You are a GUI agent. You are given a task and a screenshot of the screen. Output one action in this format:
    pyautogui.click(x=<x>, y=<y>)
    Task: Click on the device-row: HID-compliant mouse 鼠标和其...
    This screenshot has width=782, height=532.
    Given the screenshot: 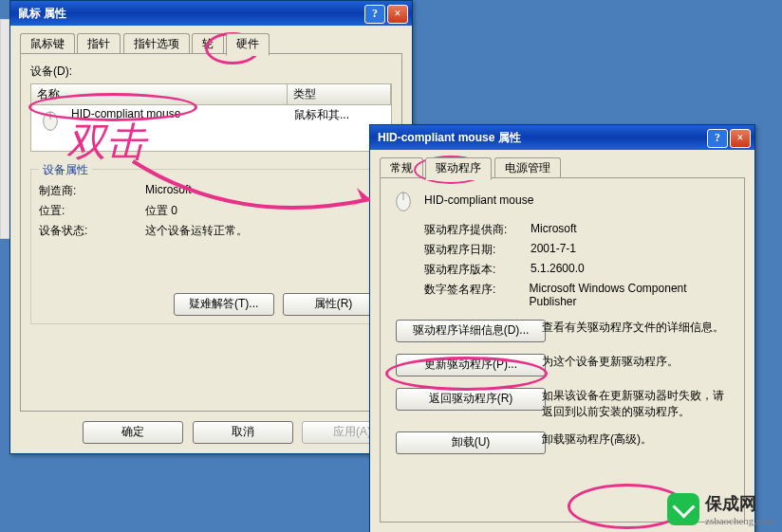 What is the action you would take?
    pyautogui.click(x=211, y=119)
    